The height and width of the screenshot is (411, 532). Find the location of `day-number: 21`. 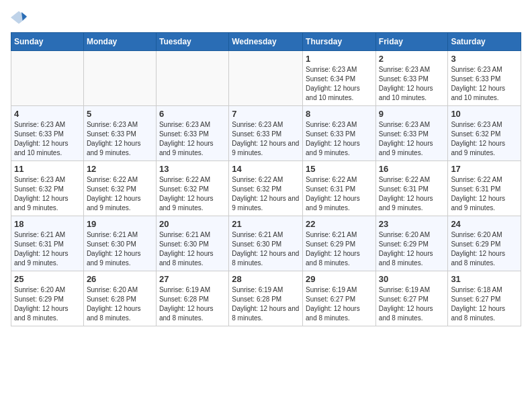

day-number: 21 is located at coordinates (266, 224).